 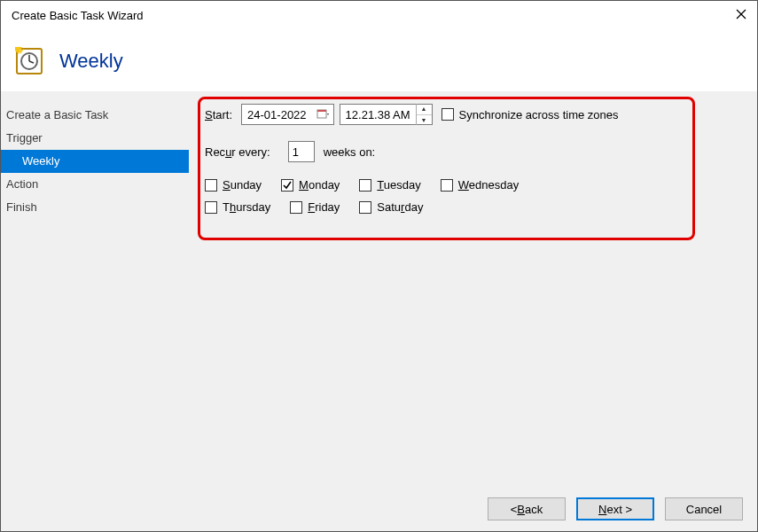 I want to click on task-clock-icon, so click(x=29, y=61).